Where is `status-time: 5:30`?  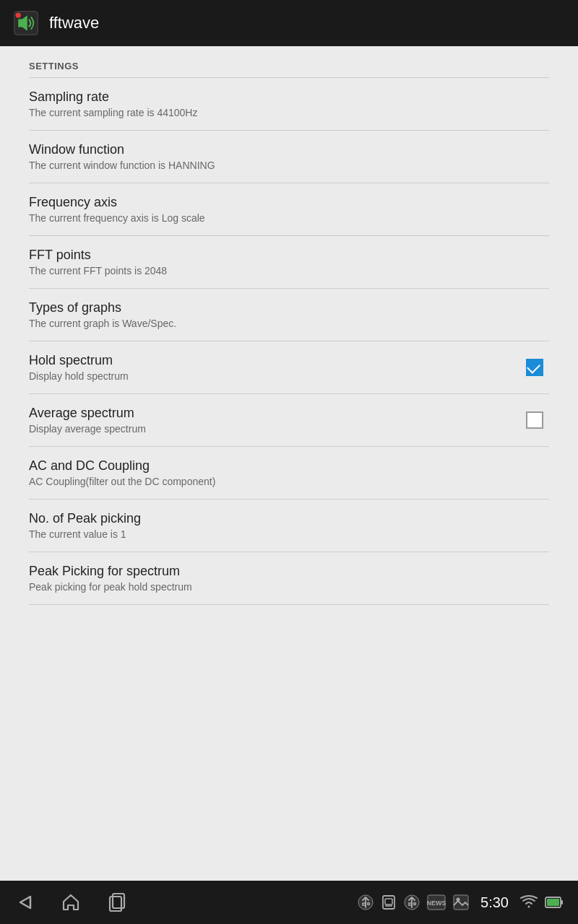 status-time: 5:30 is located at coordinates (494, 902).